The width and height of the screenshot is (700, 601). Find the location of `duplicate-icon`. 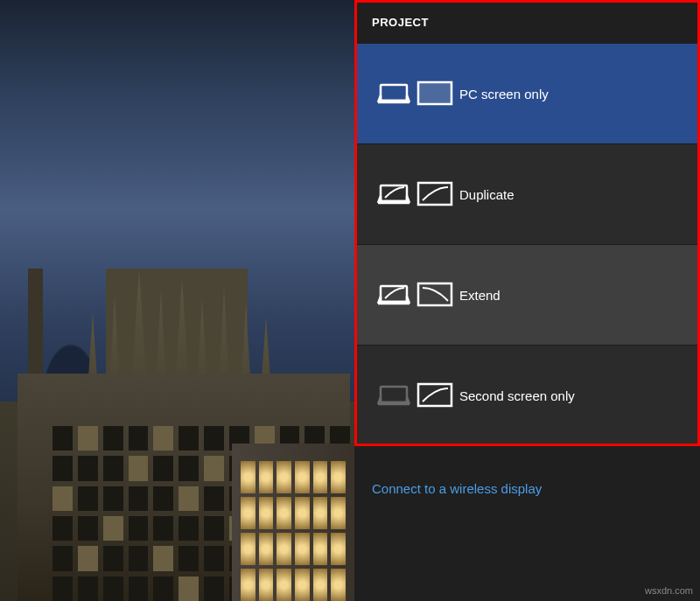

duplicate-icon is located at coordinates (418, 194).